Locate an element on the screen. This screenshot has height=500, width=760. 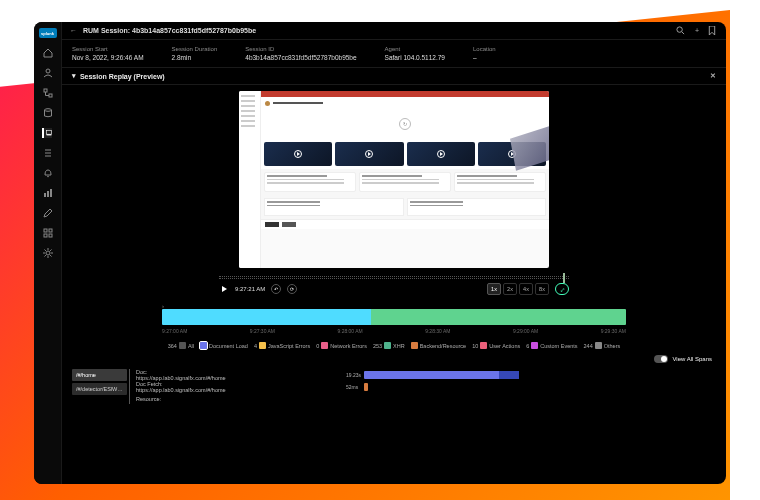
speed-group: 1x 2x 4x 8x is located at coordinates (518, 289).